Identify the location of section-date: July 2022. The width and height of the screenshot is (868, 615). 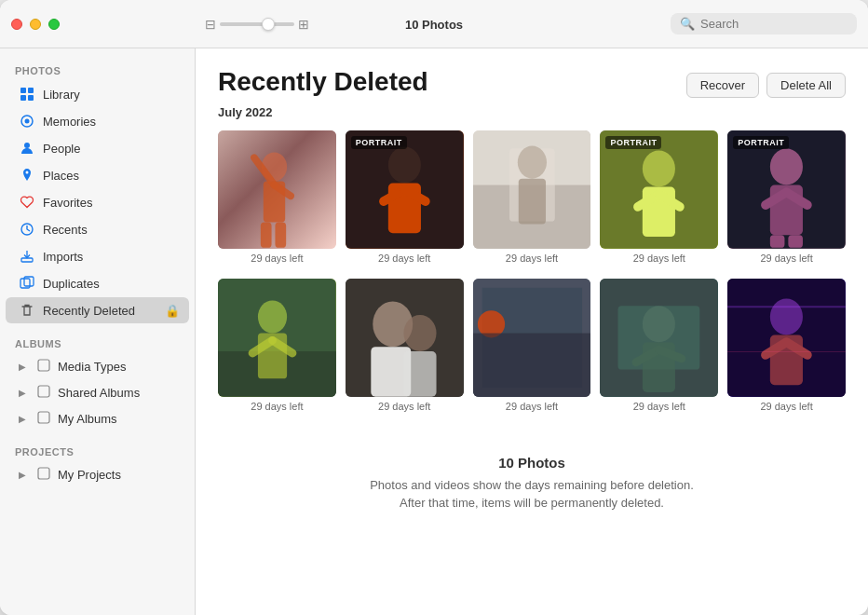
(532, 112).